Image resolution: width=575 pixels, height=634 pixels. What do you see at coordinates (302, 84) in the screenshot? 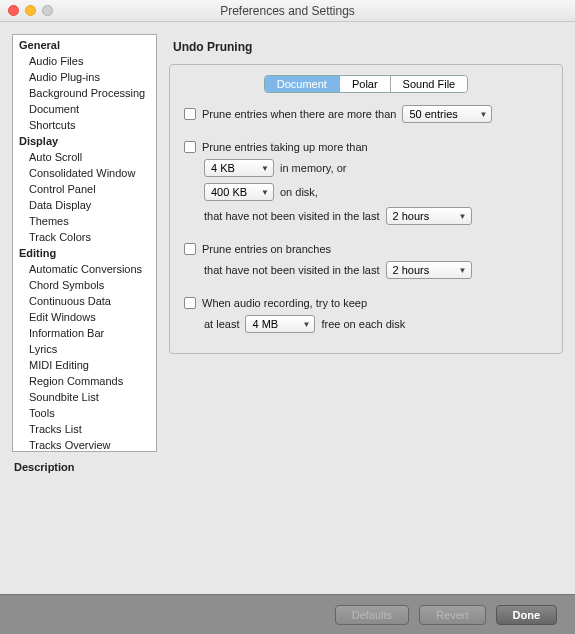
I see `tab: Document` at bounding box center [302, 84].